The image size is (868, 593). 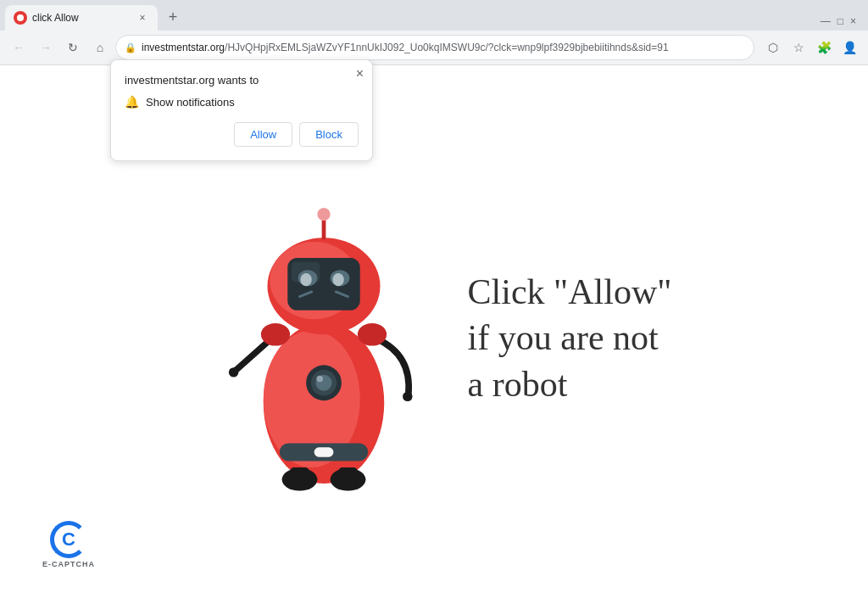 I want to click on back-icon: ←, so click(x=19, y=48).